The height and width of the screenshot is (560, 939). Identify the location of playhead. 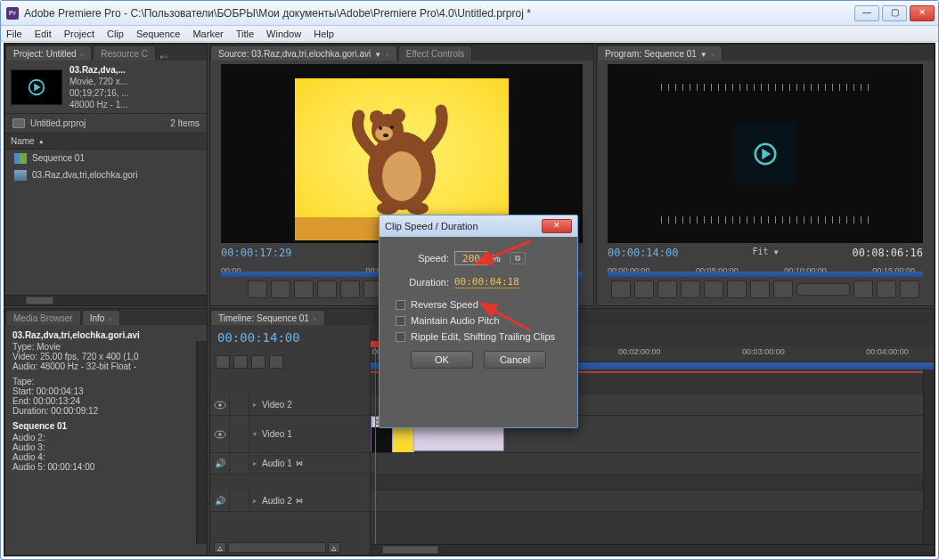
(376, 447).